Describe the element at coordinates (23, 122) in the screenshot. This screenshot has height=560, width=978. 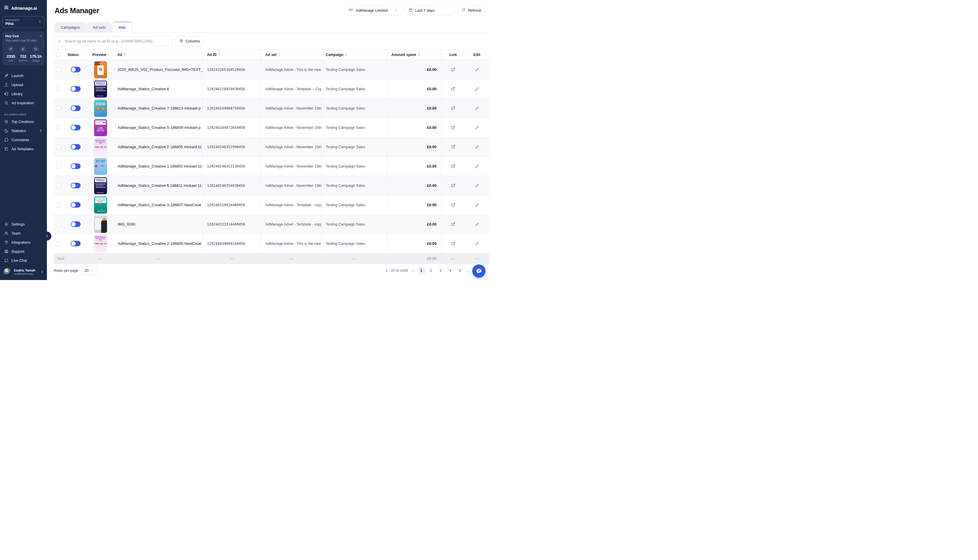
I see `sidebar-item-top-creatives: Top Creatives` at that location.